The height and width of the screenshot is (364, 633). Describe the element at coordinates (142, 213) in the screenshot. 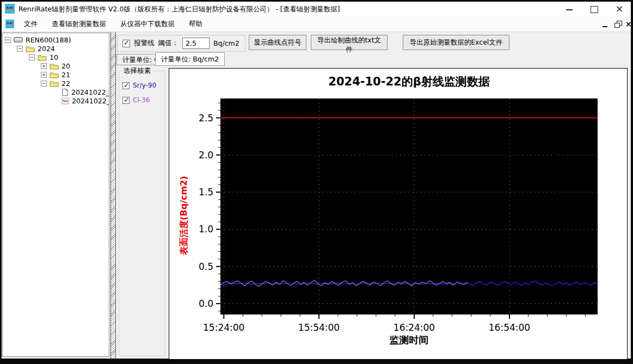

I see `nuclide-selection-panel: 选择核素 ✓Sr/y-90✓Cl-36` at that location.